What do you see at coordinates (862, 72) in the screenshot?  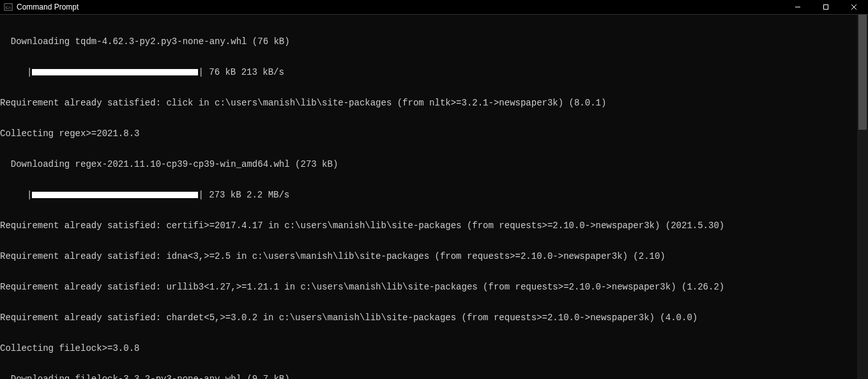 I see `scroll-thumb` at bounding box center [862, 72].